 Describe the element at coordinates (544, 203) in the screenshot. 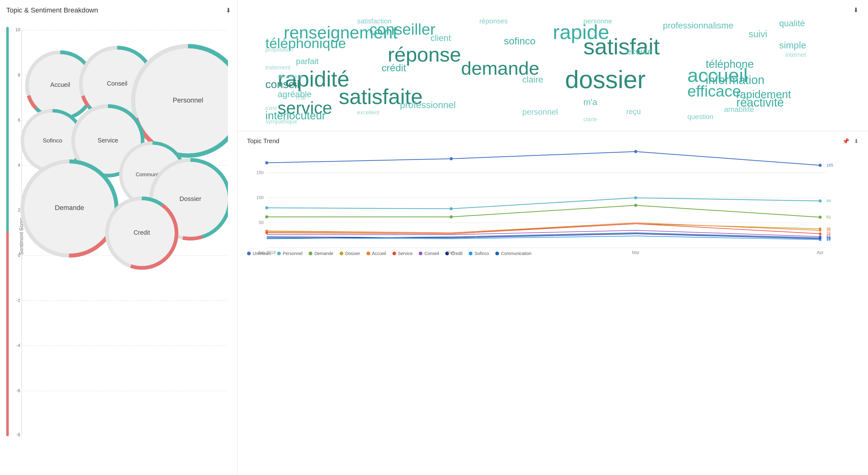

I see `line-personnel` at that location.